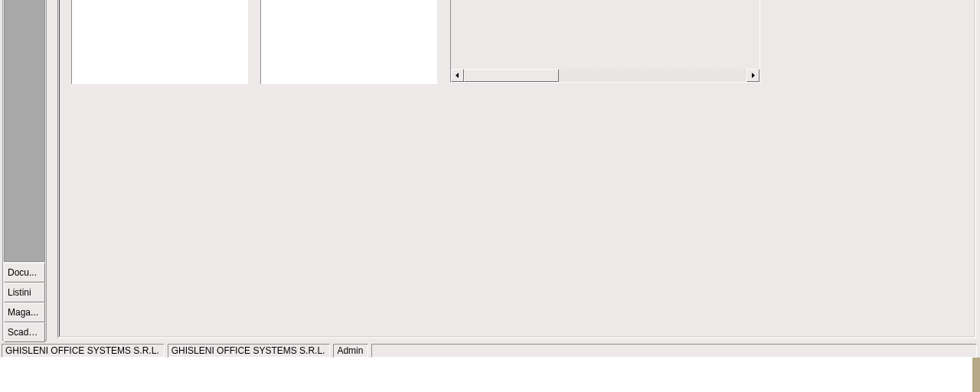  Describe the element at coordinates (250, 351) in the screenshot. I see `status-company-2: GHISLENI OFFICE SYSTEMS S.R.L.` at that location.